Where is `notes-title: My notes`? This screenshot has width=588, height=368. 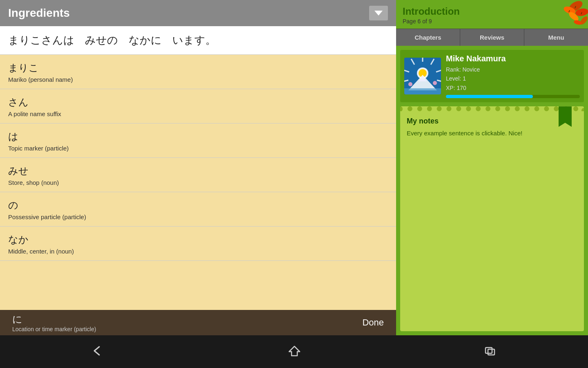 notes-title: My notes is located at coordinates (492, 121).